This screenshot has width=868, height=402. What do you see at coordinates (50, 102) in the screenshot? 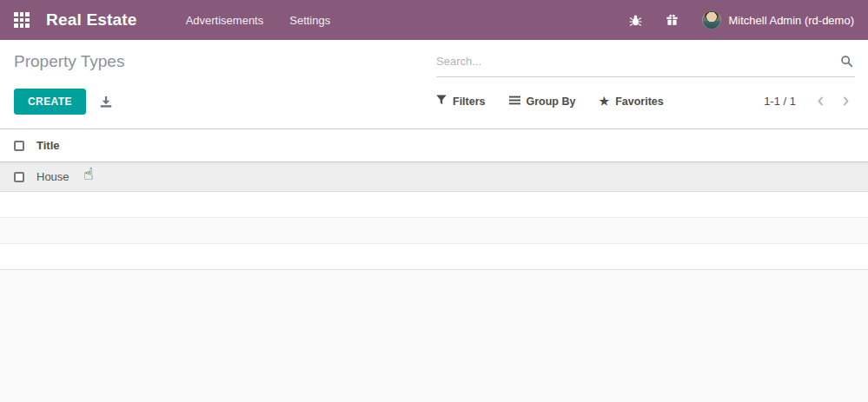
I see `create-button: CREATE` at bounding box center [50, 102].